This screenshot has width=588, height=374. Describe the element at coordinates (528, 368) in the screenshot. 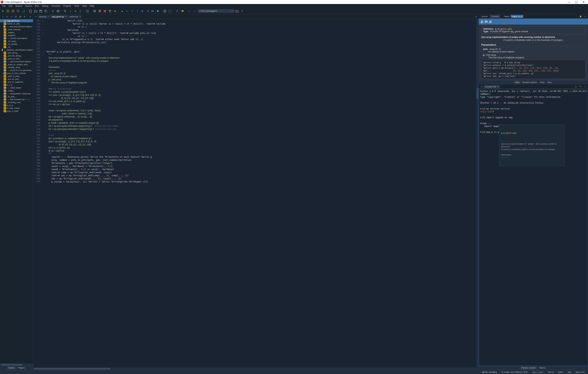

I see `tab-ipython: IPython console` at that location.